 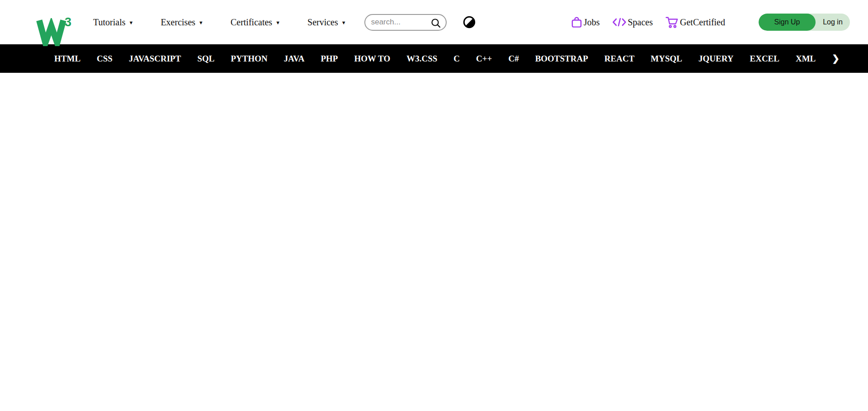 What do you see at coordinates (577, 23) in the screenshot?
I see `bag-icon` at bounding box center [577, 23].